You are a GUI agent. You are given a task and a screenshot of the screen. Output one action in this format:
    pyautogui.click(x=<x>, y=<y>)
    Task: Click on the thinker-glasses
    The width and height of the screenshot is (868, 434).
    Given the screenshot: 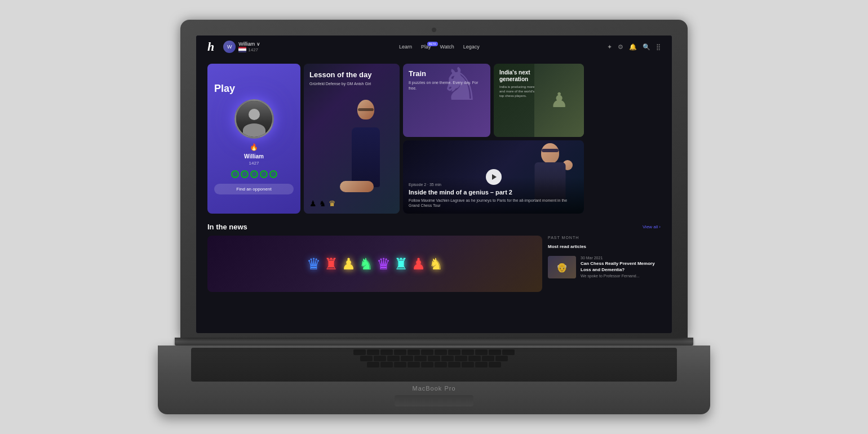 What is the action you would take?
    pyautogui.click(x=550, y=150)
    